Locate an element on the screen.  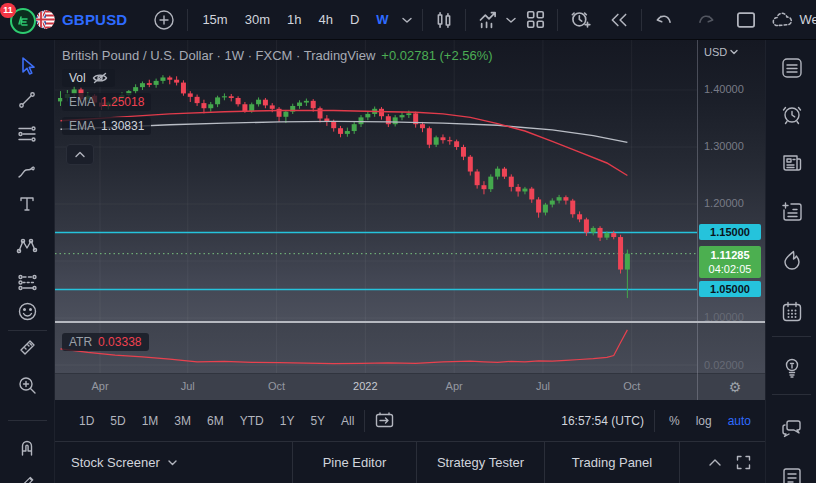
edit-pencil-tool-icon is located at coordinates (27, 476).